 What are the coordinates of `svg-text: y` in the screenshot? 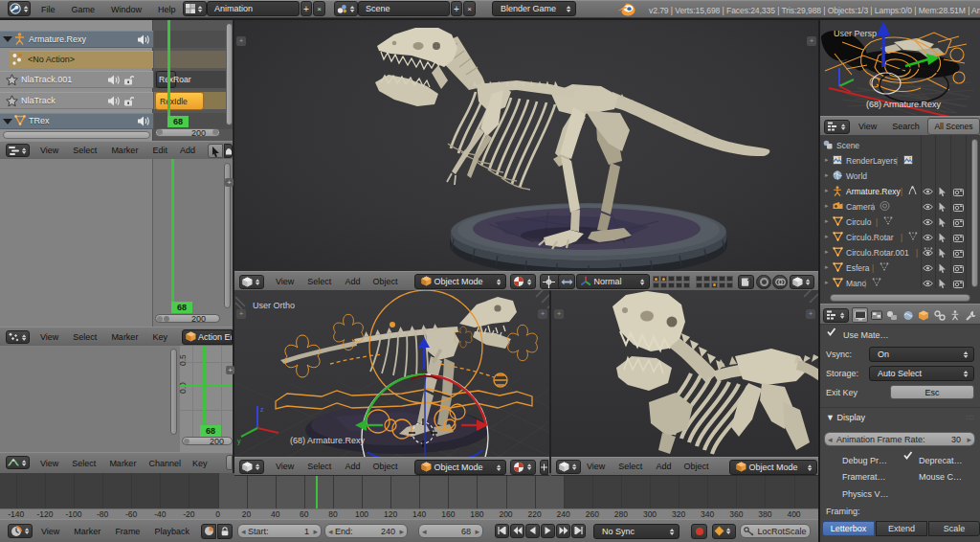 It's located at (239, 441).